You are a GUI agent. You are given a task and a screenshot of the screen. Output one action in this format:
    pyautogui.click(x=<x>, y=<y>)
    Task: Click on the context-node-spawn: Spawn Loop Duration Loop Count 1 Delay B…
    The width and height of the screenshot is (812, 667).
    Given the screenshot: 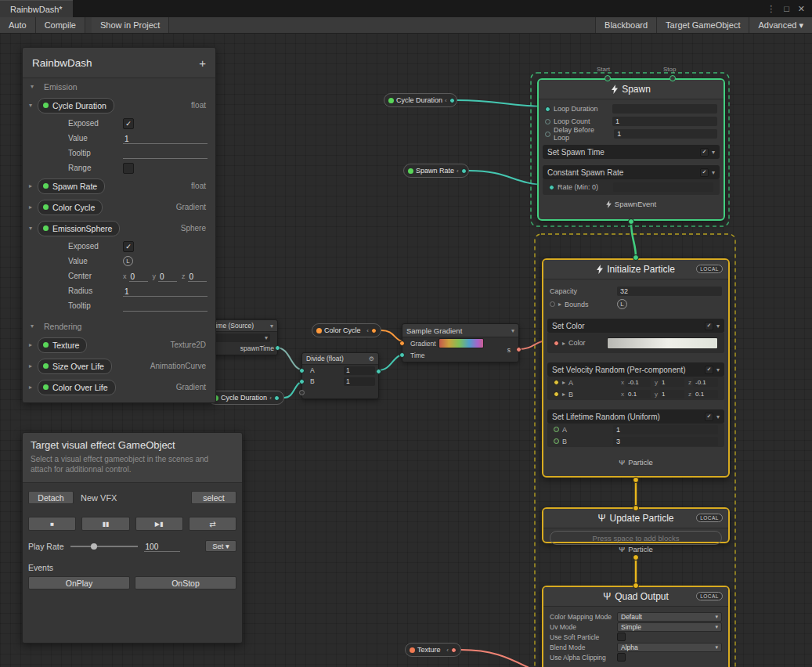 What is the action you would take?
    pyautogui.click(x=631, y=150)
    